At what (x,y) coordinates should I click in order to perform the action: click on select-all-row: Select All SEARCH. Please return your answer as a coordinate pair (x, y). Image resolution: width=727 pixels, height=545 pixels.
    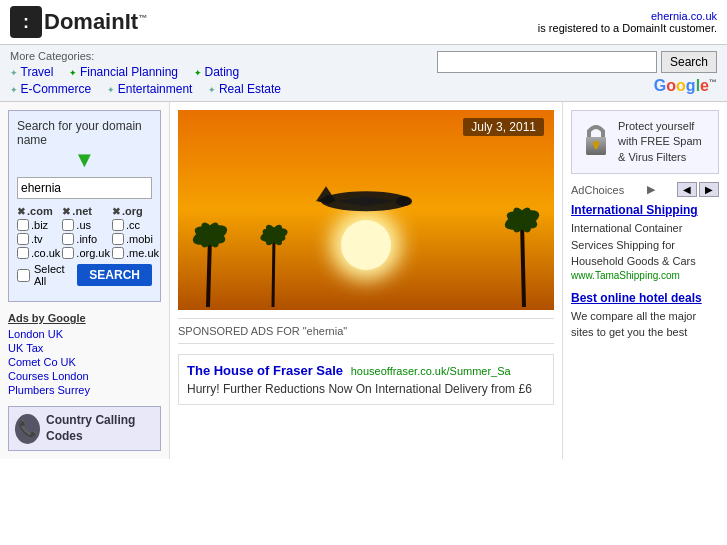
    Looking at the image, I should click on (84, 275).